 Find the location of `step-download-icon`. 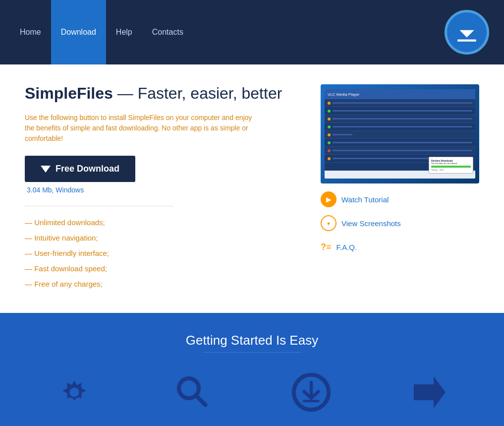

step-download-icon is located at coordinates (311, 392).